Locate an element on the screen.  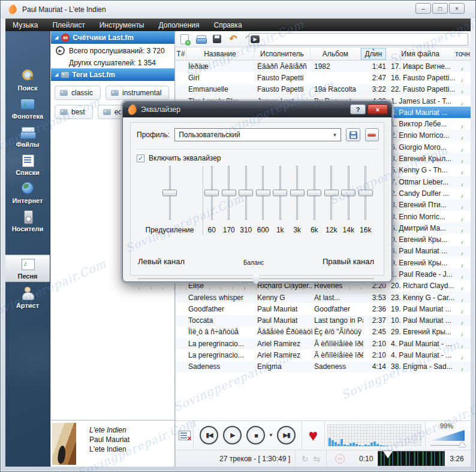
sidebar-item-lists: Списки is located at coordinates (28, 164).